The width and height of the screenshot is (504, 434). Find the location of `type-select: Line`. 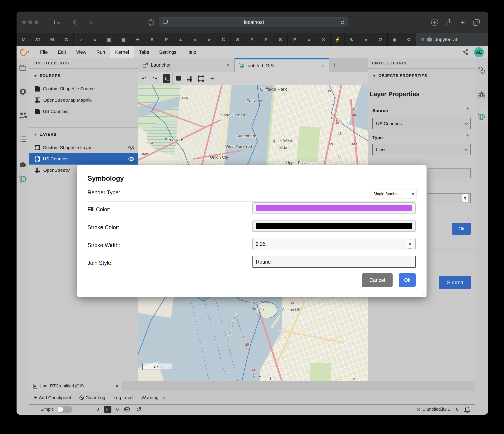

type-select: Line is located at coordinates (422, 149).